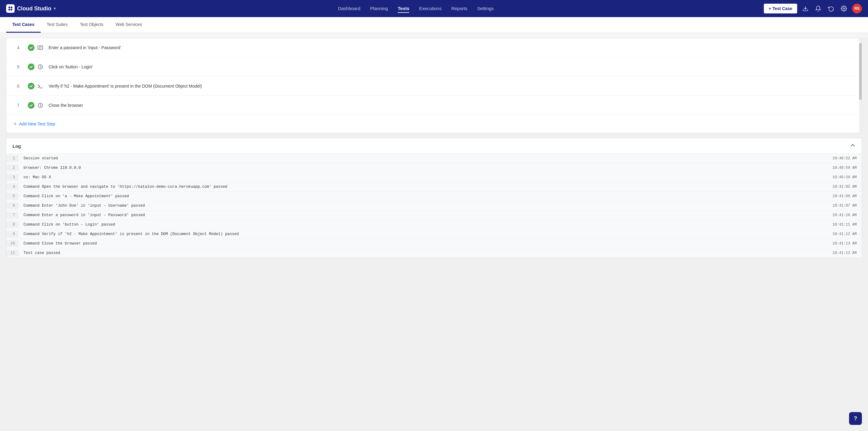 The image size is (868, 431). I want to click on logo-area: Cloud Studio ▾, so click(31, 9).